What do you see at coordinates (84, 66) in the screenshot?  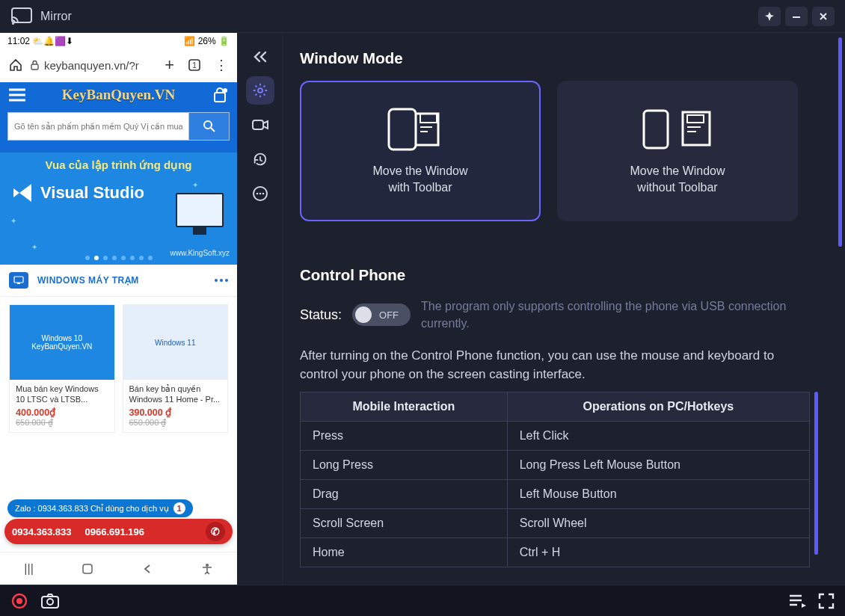 I see `url-display: keybanquyen.vn/?r` at bounding box center [84, 66].